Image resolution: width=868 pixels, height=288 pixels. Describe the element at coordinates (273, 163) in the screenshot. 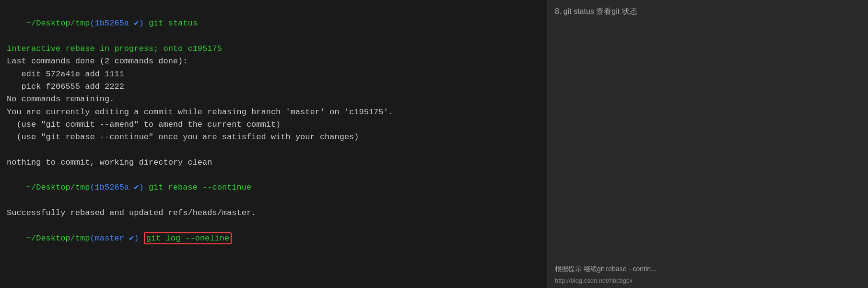

I see `terminal-line-11: nothing to commit, working directory cle…` at that location.